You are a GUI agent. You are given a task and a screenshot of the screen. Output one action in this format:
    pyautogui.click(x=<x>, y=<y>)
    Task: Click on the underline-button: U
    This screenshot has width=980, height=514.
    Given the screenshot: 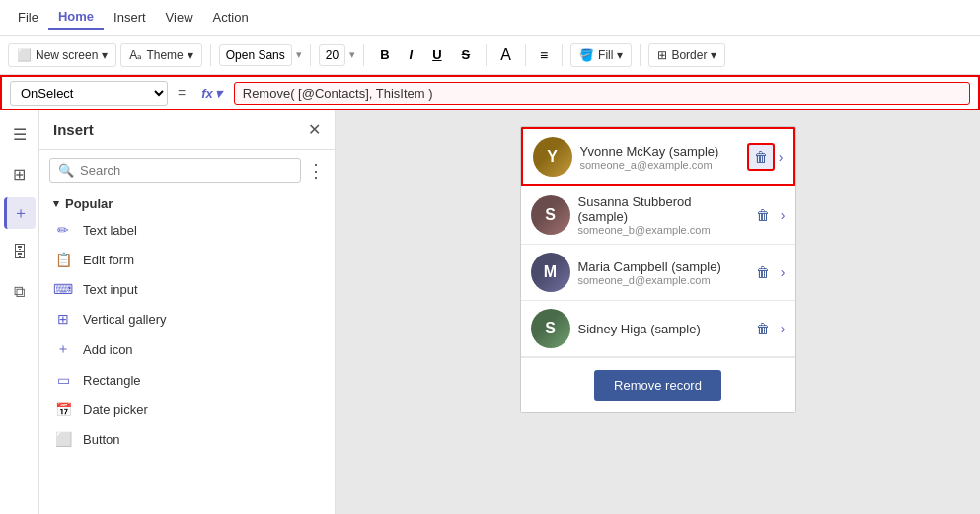 What is the action you would take?
    pyautogui.click(x=436, y=55)
    